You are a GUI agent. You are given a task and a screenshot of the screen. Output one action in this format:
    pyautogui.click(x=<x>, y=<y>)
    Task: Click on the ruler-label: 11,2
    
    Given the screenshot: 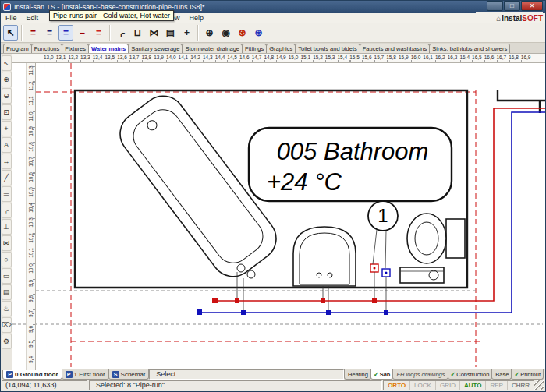 What is the action you would take?
    pyautogui.click(x=31, y=86)
    